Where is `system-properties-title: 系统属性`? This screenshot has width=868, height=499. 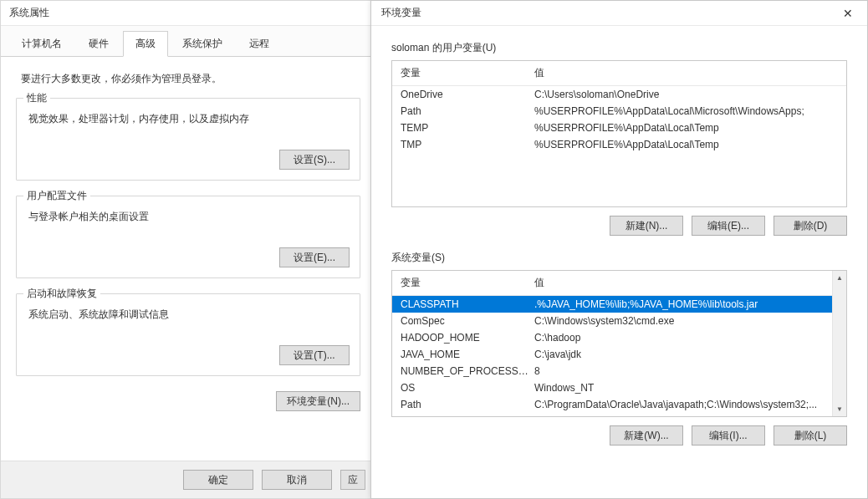 system-properties-title: 系统属性 is located at coordinates (29, 13).